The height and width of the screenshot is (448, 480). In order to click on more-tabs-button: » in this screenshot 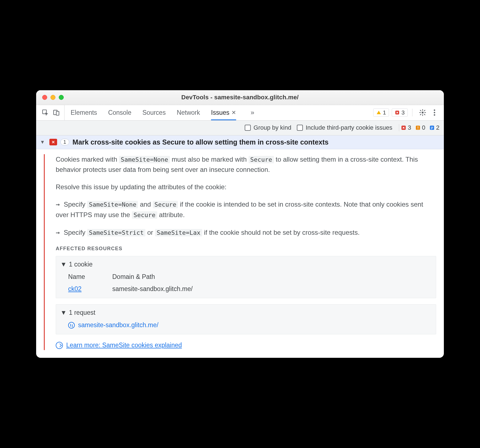, I will do `click(252, 113)`.